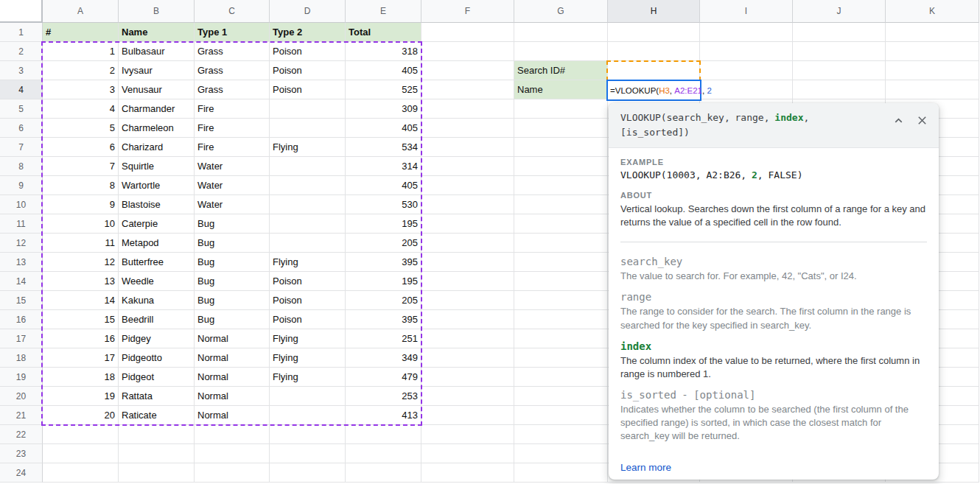  What do you see at coordinates (383, 396) in the screenshot?
I see `cell-E20: 253` at bounding box center [383, 396].